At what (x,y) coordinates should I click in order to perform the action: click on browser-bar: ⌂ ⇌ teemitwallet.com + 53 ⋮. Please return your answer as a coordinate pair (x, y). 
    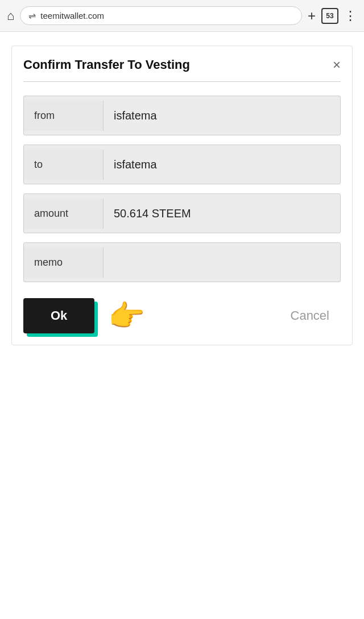
    Looking at the image, I should click on (182, 16).